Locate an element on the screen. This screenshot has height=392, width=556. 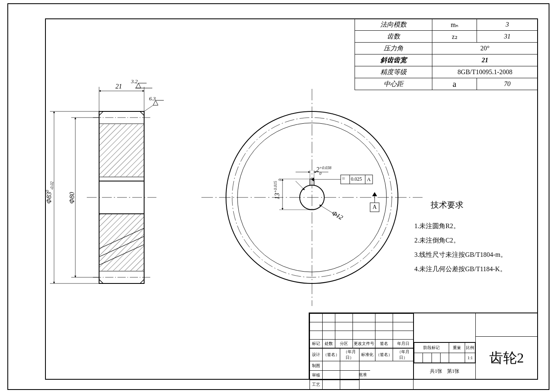
rev-col-doc: 更改文件号 is located at coordinates (364, 344).